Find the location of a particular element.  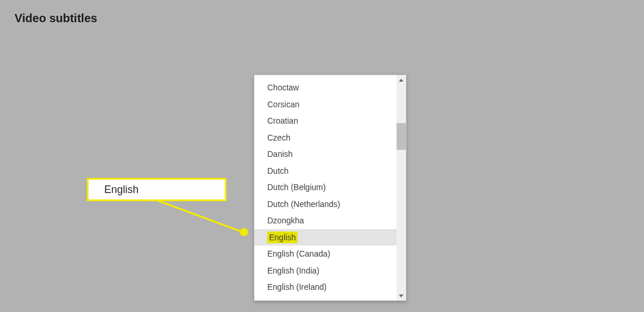

scrollbar-thumb is located at coordinates (401, 136).